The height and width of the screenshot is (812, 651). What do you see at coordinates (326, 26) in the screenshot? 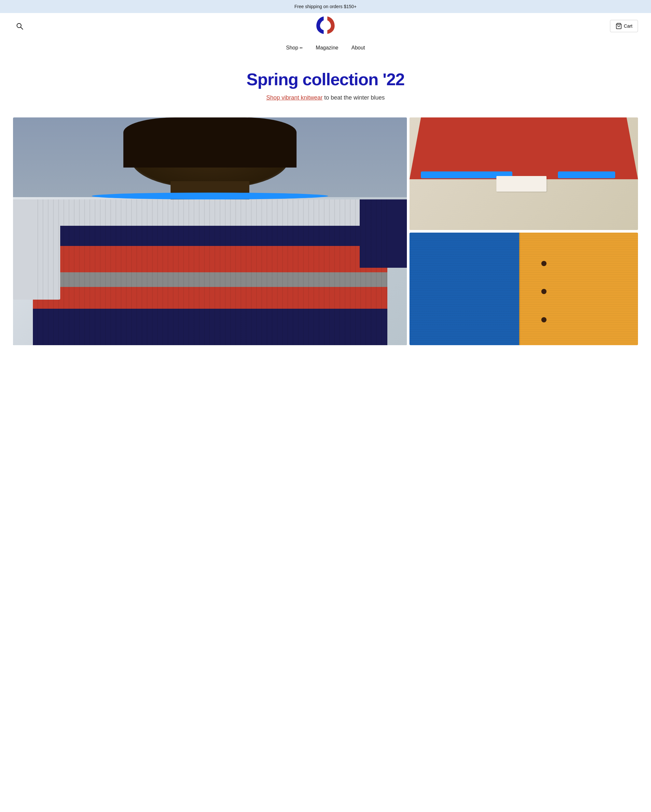
I see `brand-logo` at bounding box center [326, 26].